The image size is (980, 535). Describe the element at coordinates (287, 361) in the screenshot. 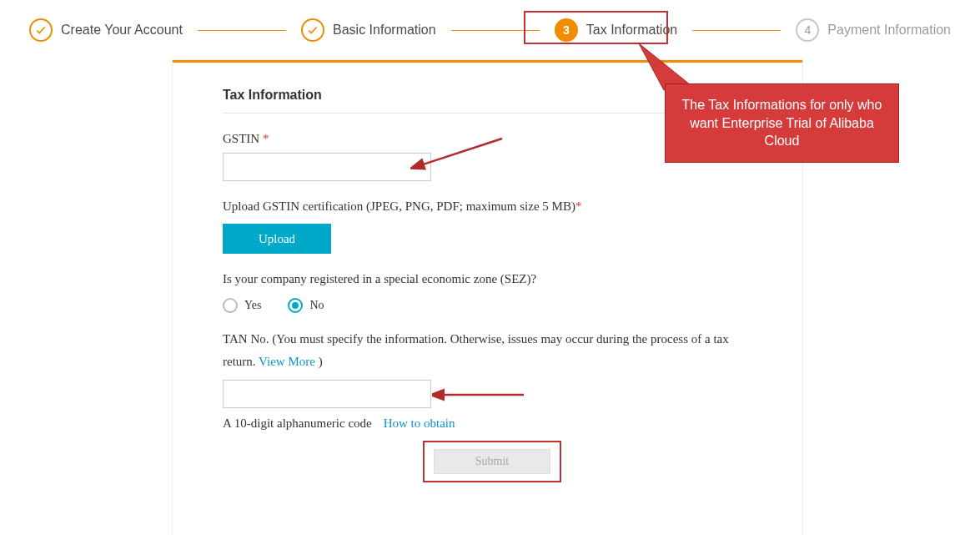

I see `tan-view-more-link: View More` at that location.